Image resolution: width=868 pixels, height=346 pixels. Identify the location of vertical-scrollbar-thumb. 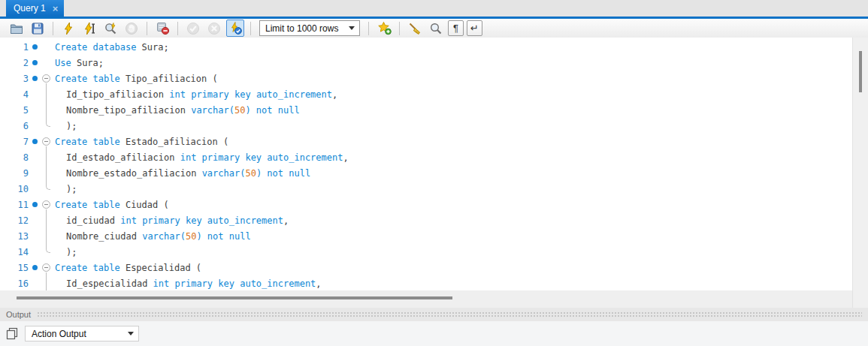
(860, 72).